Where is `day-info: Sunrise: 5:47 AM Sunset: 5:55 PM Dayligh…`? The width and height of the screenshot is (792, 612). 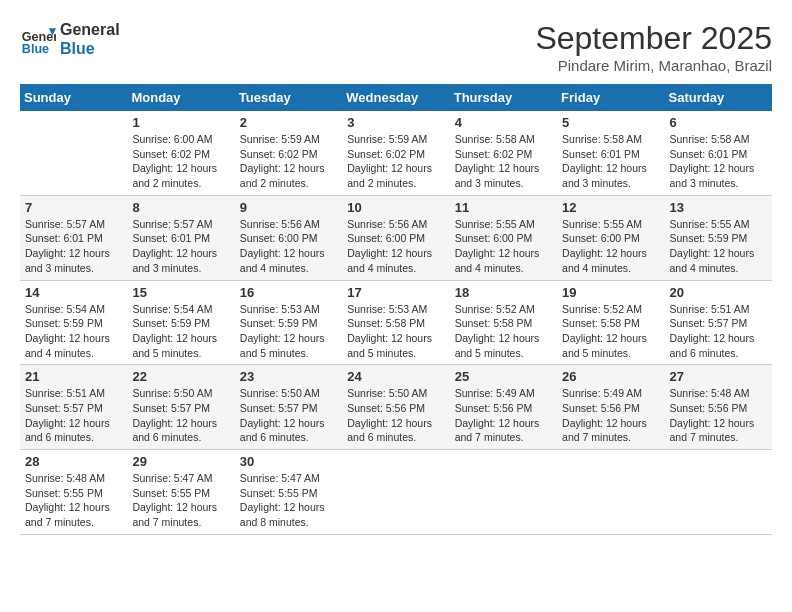 day-info: Sunrise: 5:47 AM Sunset: 5:55 PM Dayligh… is located at coordinates (180, 500).